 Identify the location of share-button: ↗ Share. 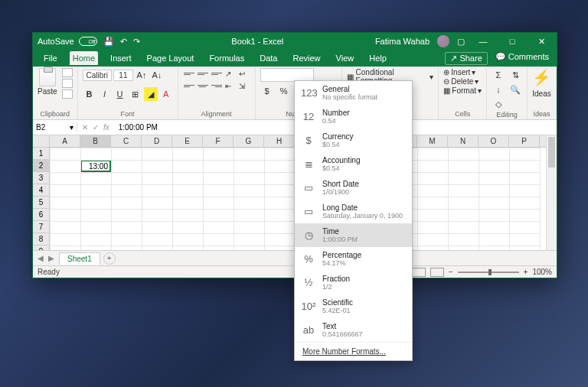
(466, 58).